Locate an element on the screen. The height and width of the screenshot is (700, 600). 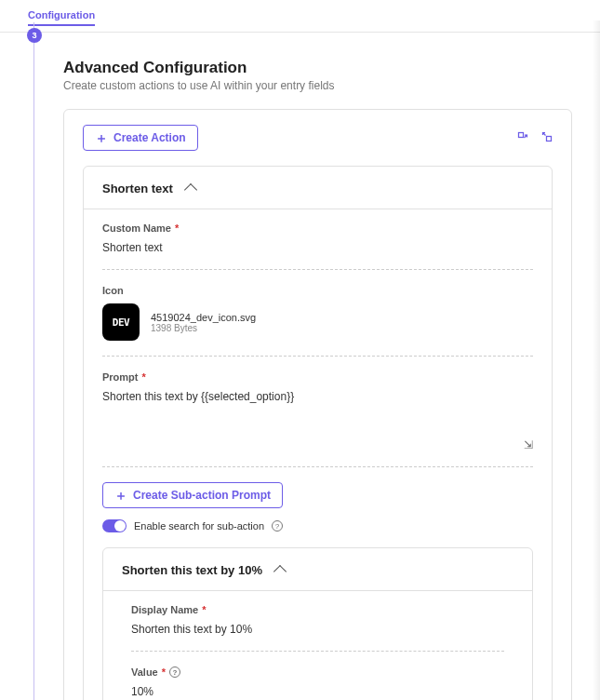
prompt-textarea: Shorten this text by {{selected_option}}… is located at coordinates (318, 421).